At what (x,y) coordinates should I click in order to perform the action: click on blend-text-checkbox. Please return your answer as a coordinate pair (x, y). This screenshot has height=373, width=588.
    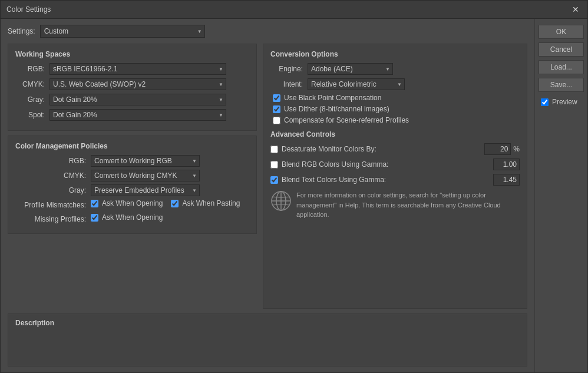
    Looking at the image, I should click on (275, 180).